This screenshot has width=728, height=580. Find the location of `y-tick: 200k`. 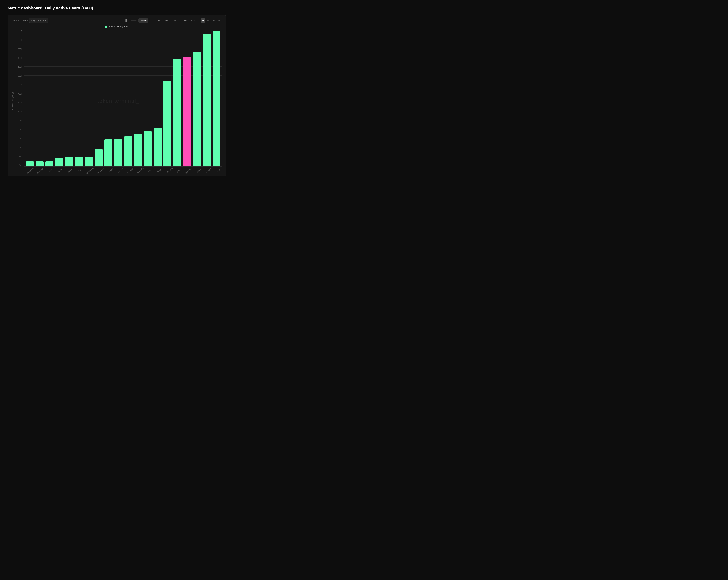

y-tick: 200k is located at coordinates (19, 49).